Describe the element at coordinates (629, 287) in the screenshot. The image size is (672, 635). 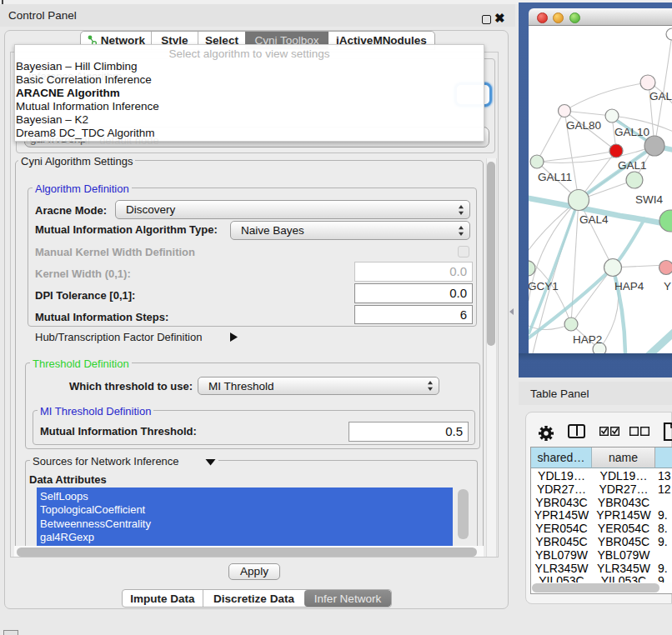
I see `svg-text: HAP4` at that location.